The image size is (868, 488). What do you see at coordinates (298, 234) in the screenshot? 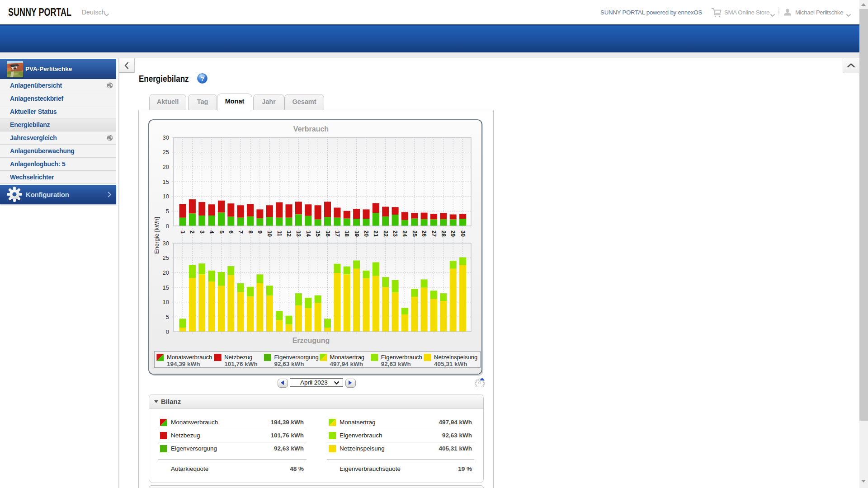
I see `svg-text: 13` at bounding box center [298, 234].